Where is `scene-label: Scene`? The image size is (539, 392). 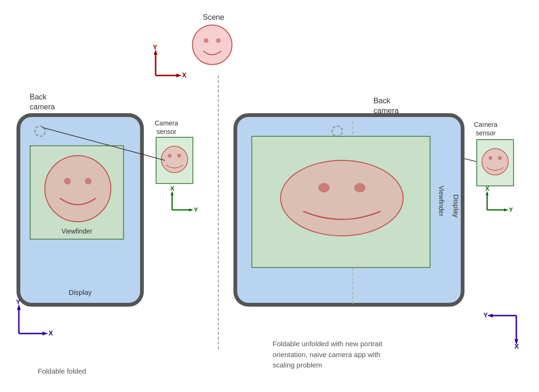
scene-label: Scene is located at coordinates (213, 17).